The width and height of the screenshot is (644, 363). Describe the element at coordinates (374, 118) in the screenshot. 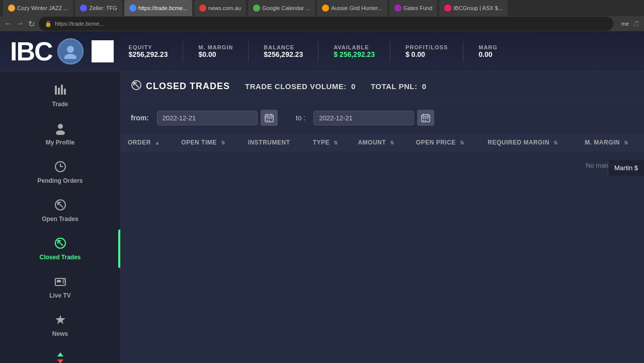

I see `to-date-group` at that location.